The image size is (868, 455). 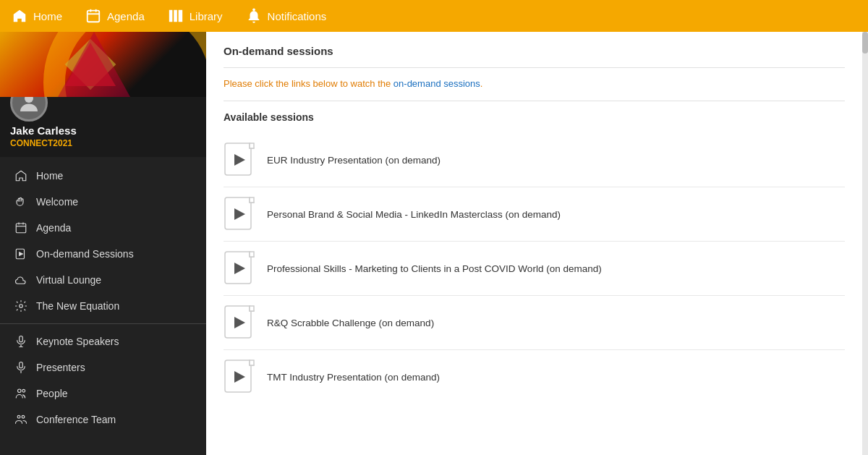 I want to click on available-sessions-title: Available sessions, so click(x=534, y=117).